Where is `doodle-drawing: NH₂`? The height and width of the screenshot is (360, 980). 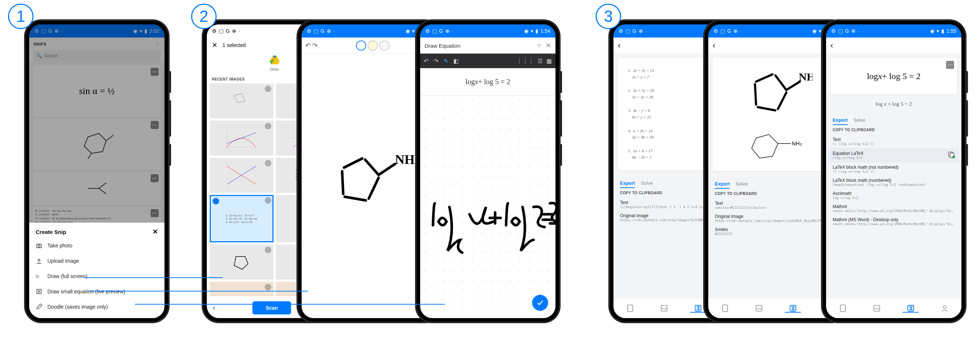 doodle-drawing: NH₂ is located at coordinates (370, 186).